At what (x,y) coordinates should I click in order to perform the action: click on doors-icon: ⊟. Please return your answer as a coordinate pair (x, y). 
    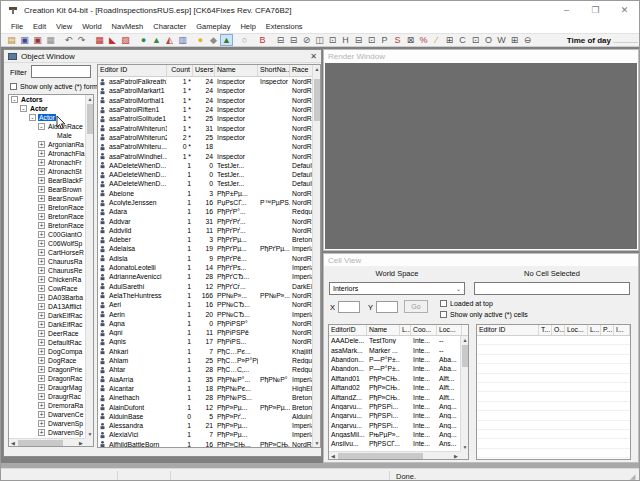
    Looking at the image, I should click on (358, 40).